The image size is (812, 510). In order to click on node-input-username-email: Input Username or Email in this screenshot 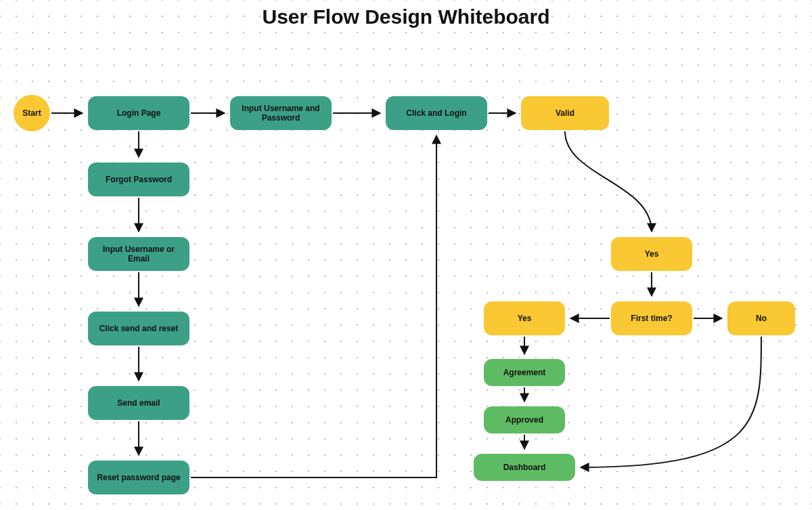, I will do `click(139, 254)`.